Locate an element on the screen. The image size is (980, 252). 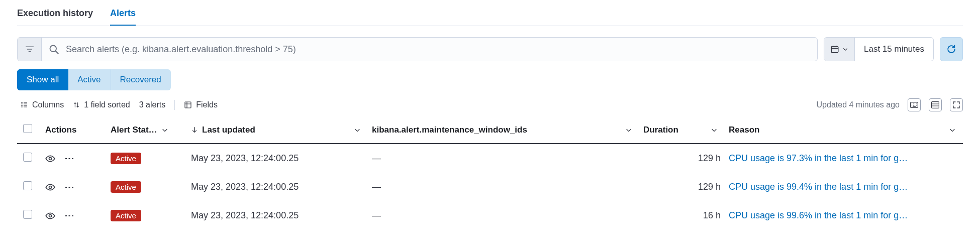
cell-duration: 129 h is located at coordinates (682, 158).